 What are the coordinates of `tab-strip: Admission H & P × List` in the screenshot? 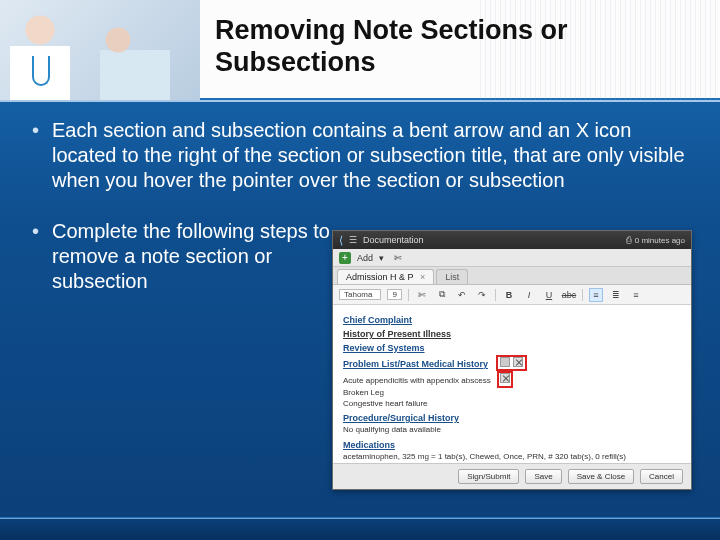 It's located at (512, 276).